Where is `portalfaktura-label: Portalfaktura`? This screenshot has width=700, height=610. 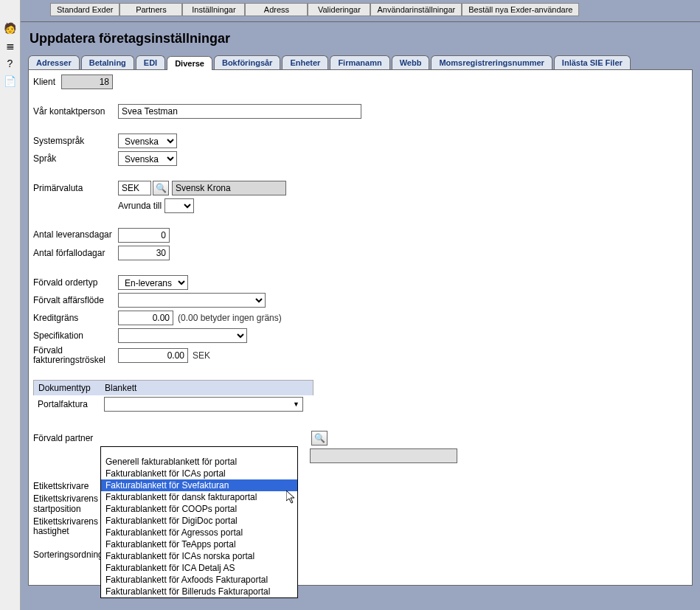
portalfaktura-label: Portalfaktura is located at coordinates (71, 404).